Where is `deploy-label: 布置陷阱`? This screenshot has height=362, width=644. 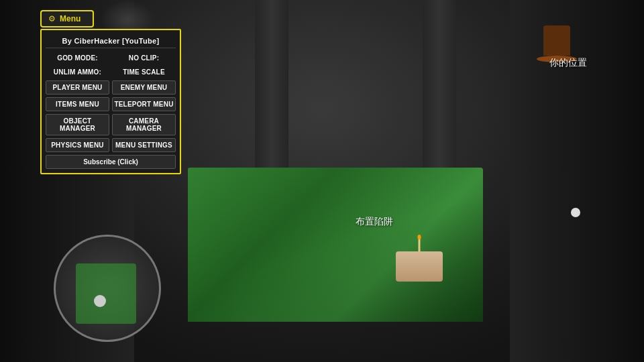 deploy-label: 布置陷阱 is located at coordinates (374, 222).